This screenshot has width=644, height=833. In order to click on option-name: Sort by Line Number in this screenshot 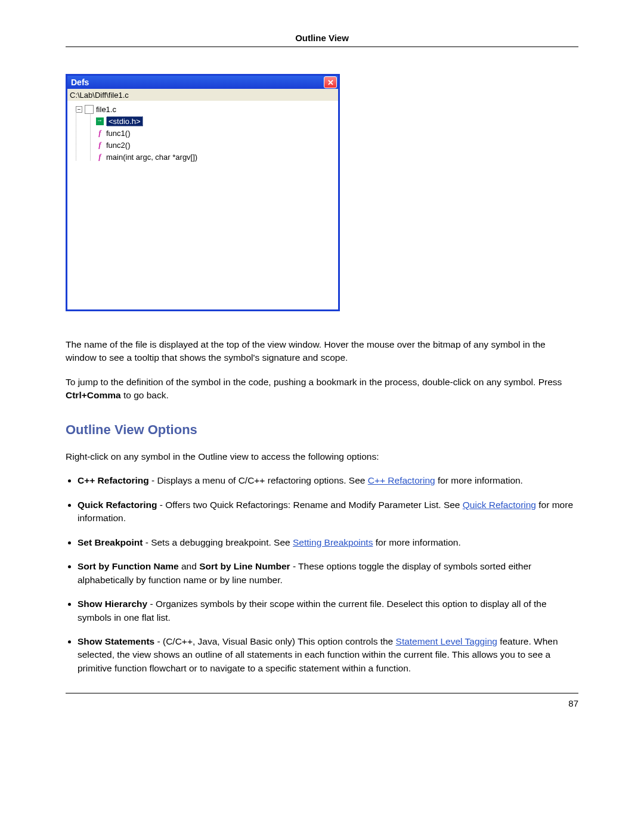, I will do `click(244, 566)`.